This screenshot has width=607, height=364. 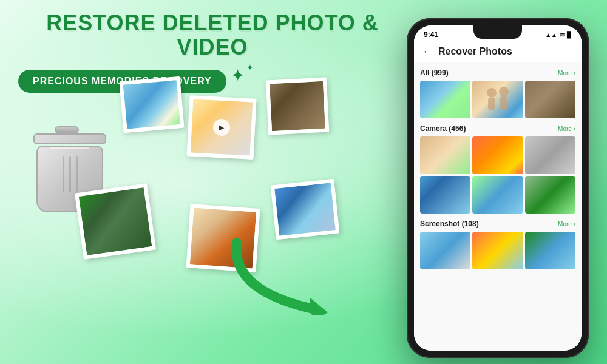 What do you see at coordinates (498, 52) in the screenshot?
I see `phone-app-header: ← Recover Photos` at bounding box center [498, 52].